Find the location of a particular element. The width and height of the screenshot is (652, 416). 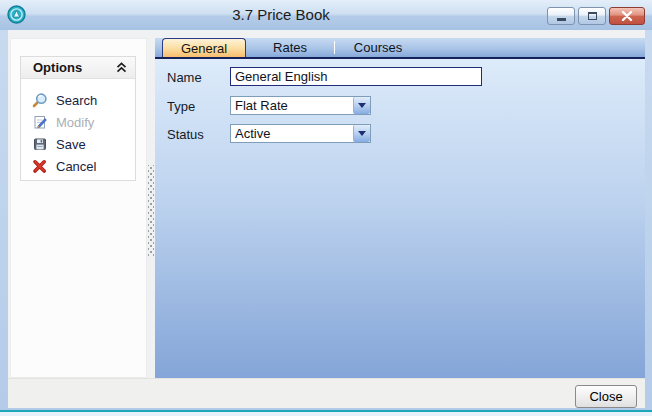

options-group: Options Search is located at coordinates (78, 118).